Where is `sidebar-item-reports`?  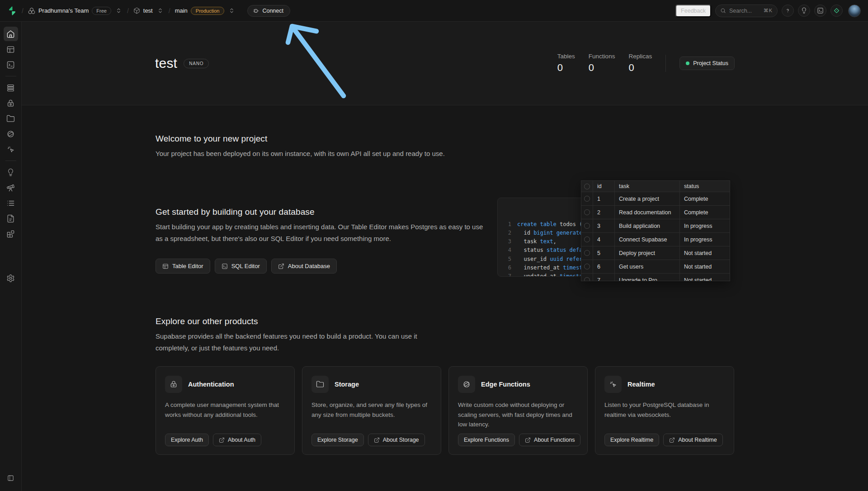
sidebar-item-reports is located at coordinates (11, 188).